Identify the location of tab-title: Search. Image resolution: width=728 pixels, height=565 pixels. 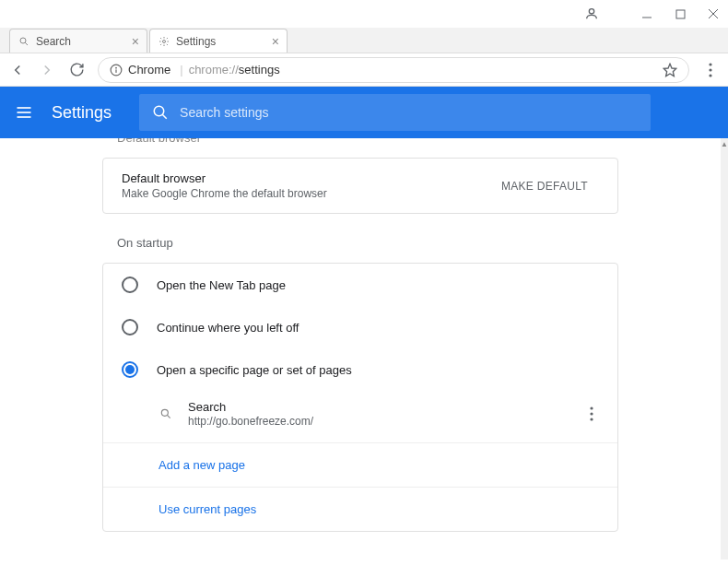
(82, 41).